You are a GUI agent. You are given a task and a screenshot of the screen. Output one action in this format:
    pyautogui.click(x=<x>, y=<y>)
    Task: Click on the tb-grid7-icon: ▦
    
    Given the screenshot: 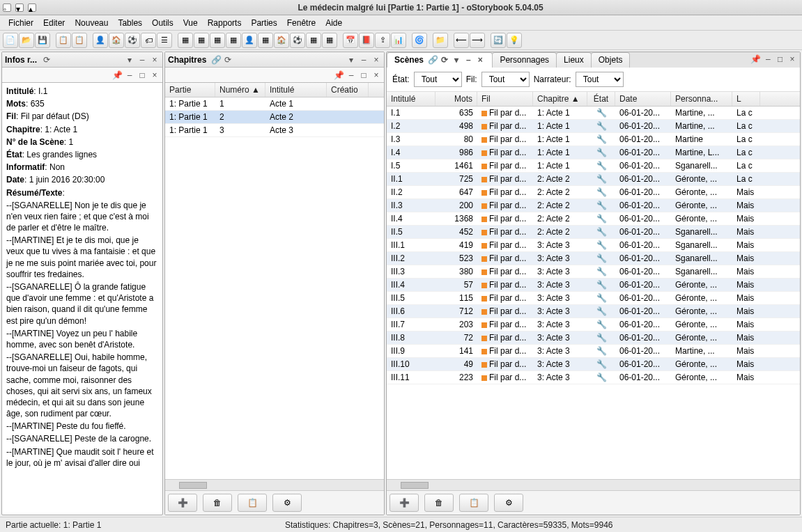 What is the action you would take?
    pyautogui.click(x=330, y=40)
    